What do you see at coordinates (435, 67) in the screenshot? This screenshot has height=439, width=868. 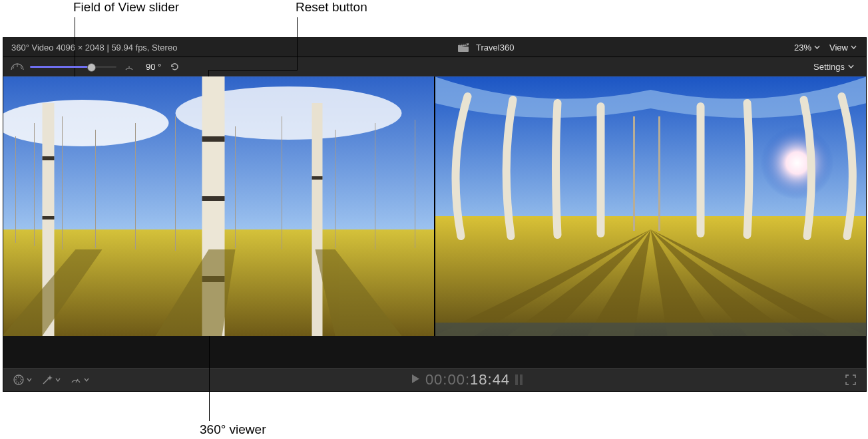 I see `viewer-toolbar: 90 ° Settings` at bounding box center [435, 67].